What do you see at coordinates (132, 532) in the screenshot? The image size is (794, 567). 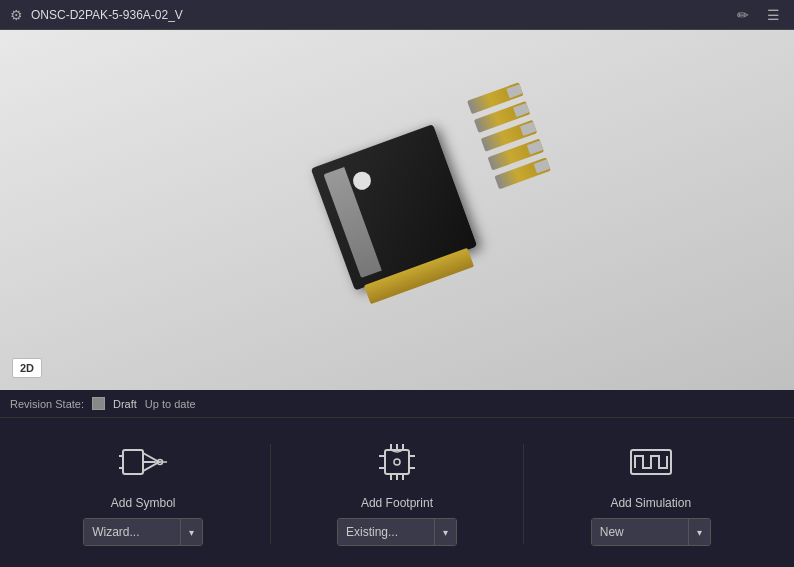 I see `add-symbol-wizard-button: Wizard...` at bounding box center [132, 532].